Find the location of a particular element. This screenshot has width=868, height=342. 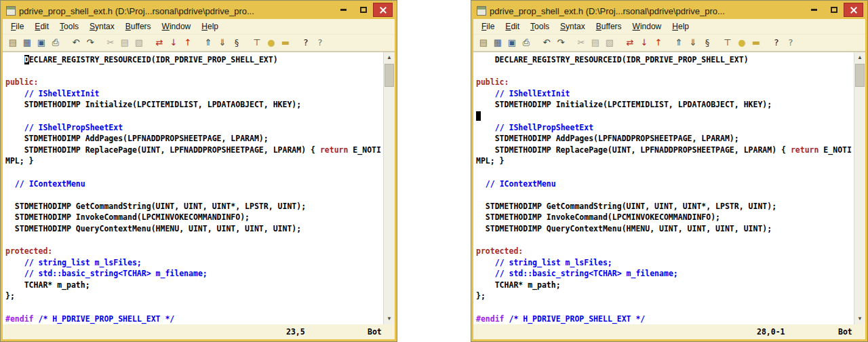

code-line: STDMETHODIMP Initialize(LPCITEMIDLIST, L… is located at coordinates (194, 104).